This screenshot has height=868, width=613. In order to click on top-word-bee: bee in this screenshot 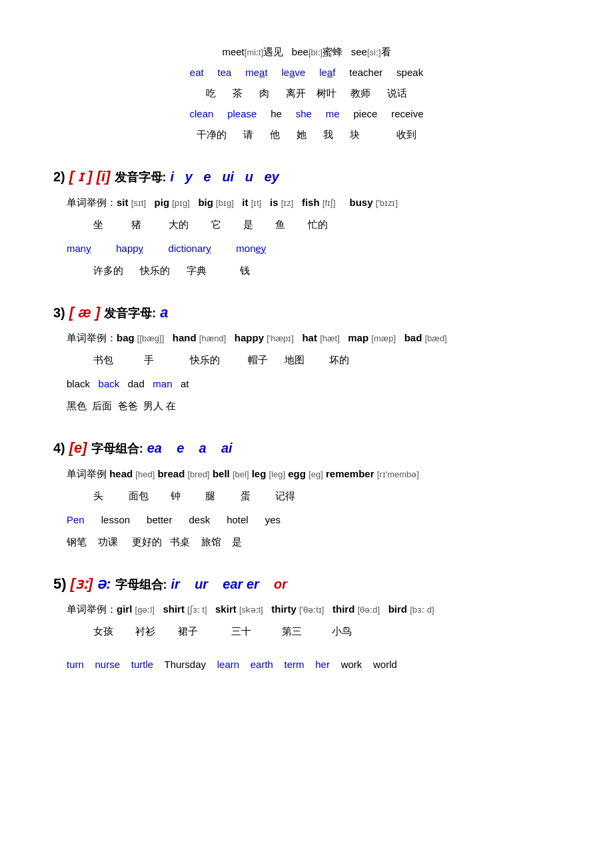, I will do `click(300, 52)`.